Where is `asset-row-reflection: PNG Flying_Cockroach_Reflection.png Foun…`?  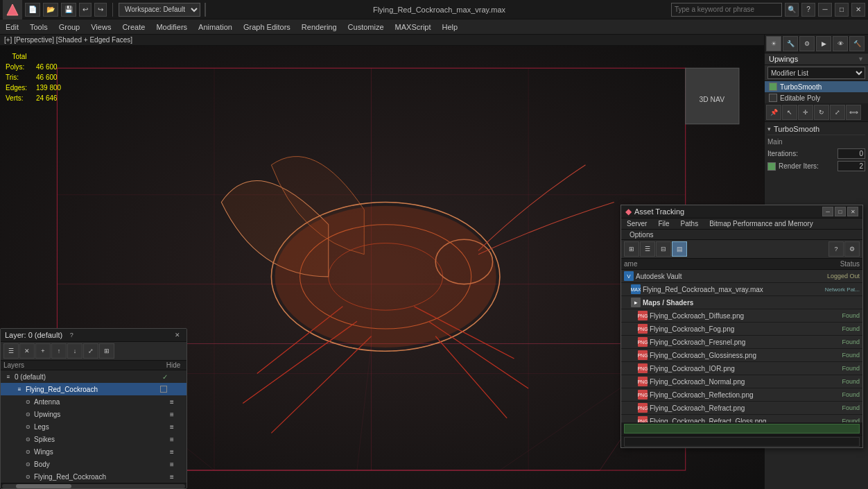
asset-row-reflection: PNG Flying_Cockroach_Reflection.png Foun… is located at coordinates (742, 395).